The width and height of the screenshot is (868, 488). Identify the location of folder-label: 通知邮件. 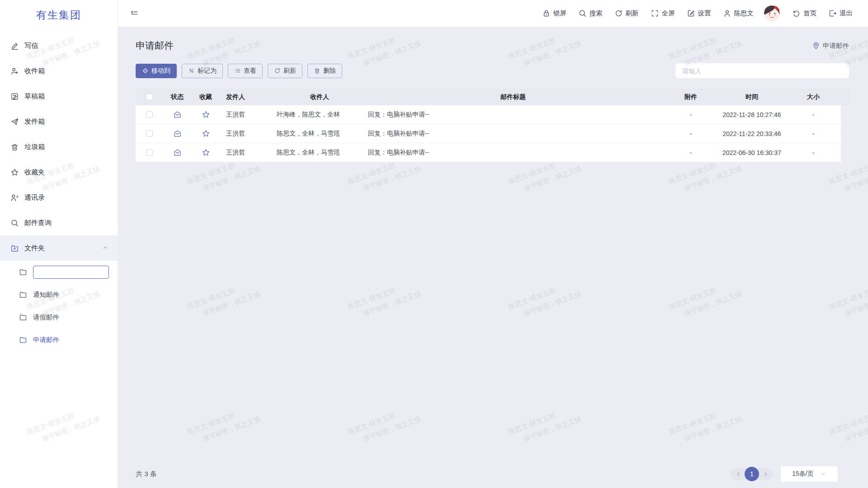
(46, 295).